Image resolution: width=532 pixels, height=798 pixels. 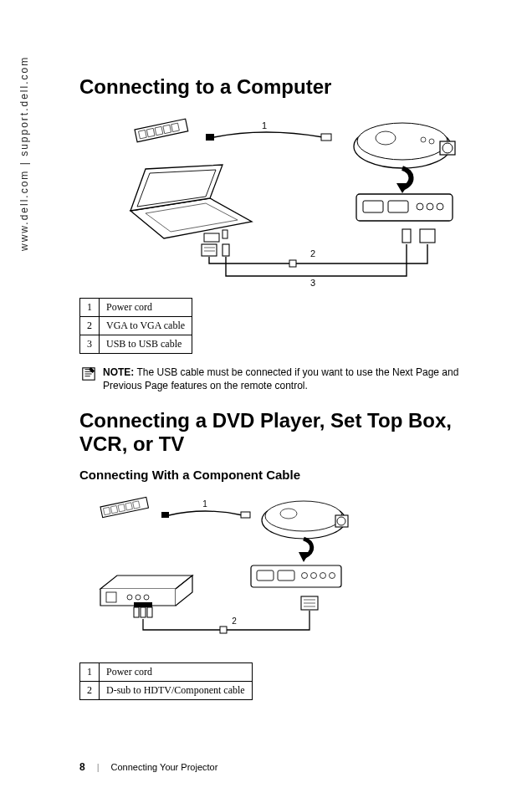 I want to click on legend-desc: VGA to VGA cable, so click(x=146, y=326).